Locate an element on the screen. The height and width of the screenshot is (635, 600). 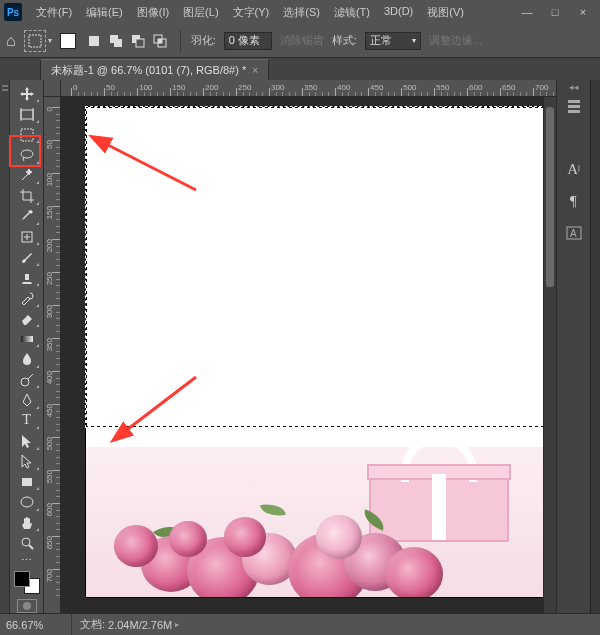
scrollbar-thumb is located at coordinates (550, 197).